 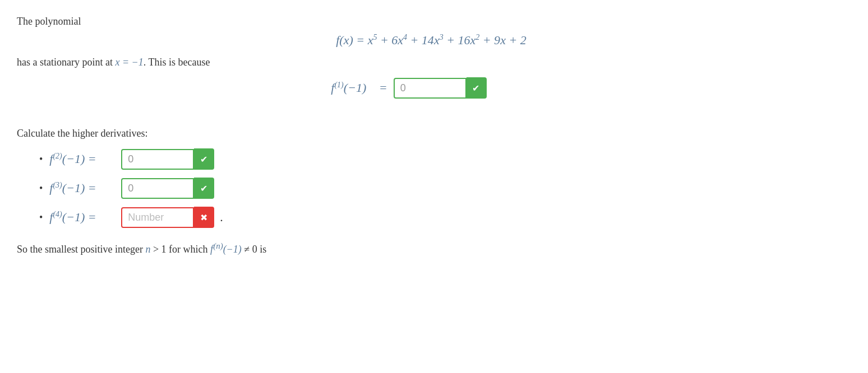 What do you see at coordinates (148, 249) in the screenshot?
I see `n-variable: n` at bounding box center [148, 249].